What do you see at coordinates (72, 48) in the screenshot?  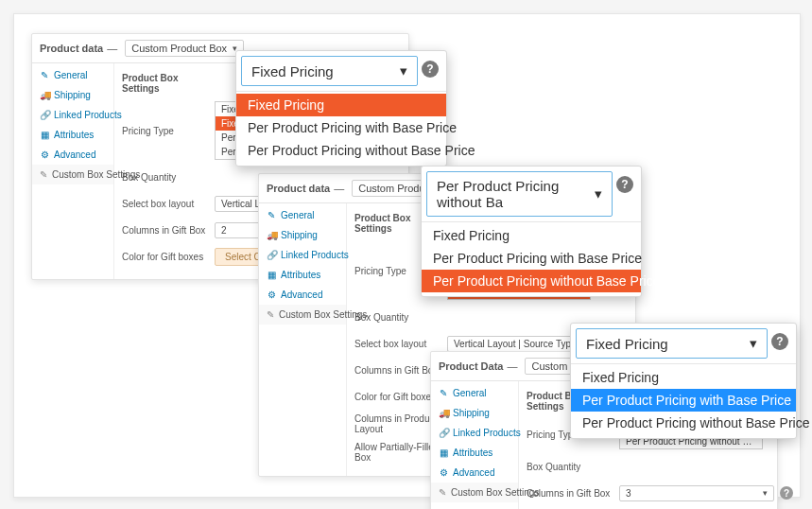 I see `panel-header-label: Product data` at bounding box center [72, 48].